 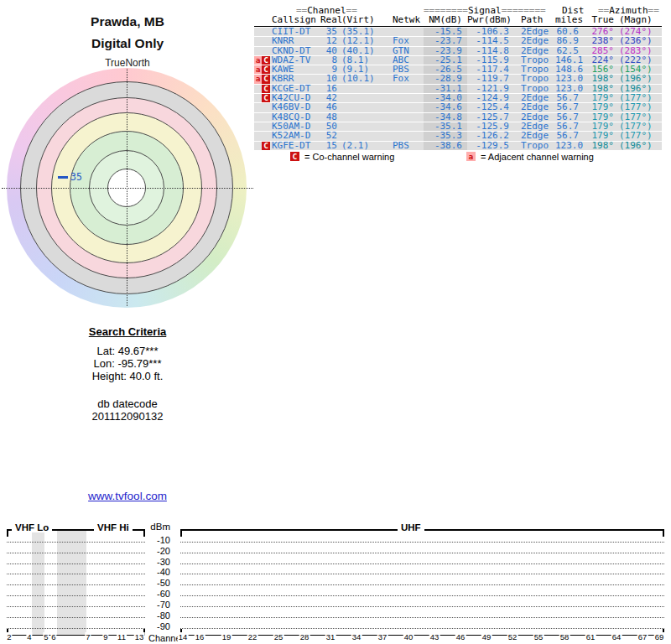 What do you see at coordinates (659, 637) in the screenshot?
I see `channel-tick-label: 69` at bounding box center [659, 637].